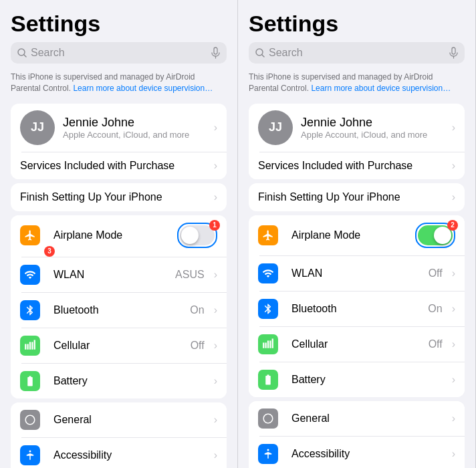 The width and height of the screenshot is (476, 468). I want to click on right-battery-icon, so click(268, 380).